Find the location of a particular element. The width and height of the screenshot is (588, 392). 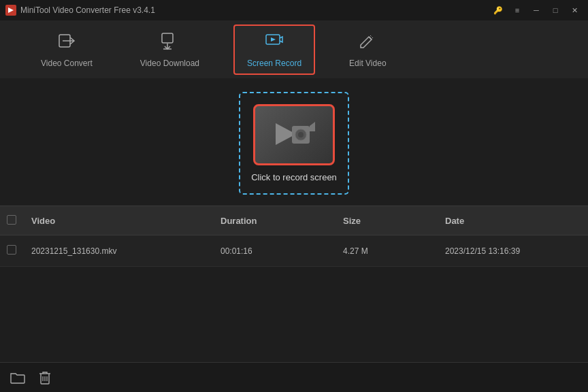

row-duration: 00:01:16 is located at coordinates (282, 251).